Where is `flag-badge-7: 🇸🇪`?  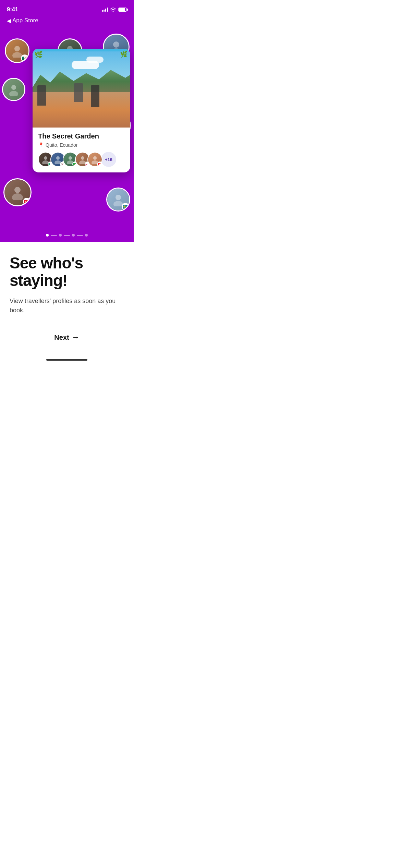
flag-badge-7: 🇸🇪 is located at coordinates (125, 207).